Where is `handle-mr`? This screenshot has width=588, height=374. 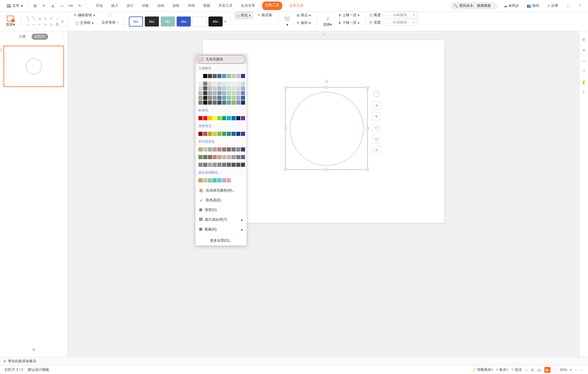
handle-mr is located at coordinates (367, 128).